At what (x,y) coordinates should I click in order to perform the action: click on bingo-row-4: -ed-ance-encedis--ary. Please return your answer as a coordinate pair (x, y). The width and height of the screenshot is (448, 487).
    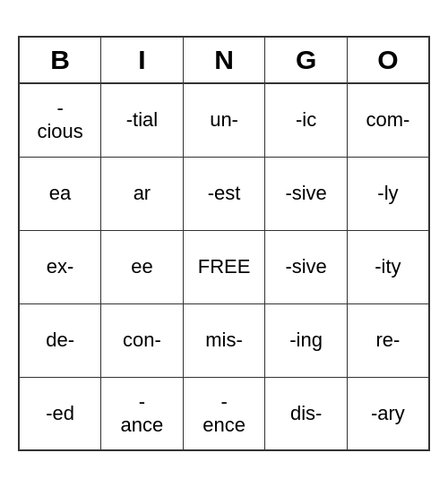
    Looking at the image, I should click on (224, 414).